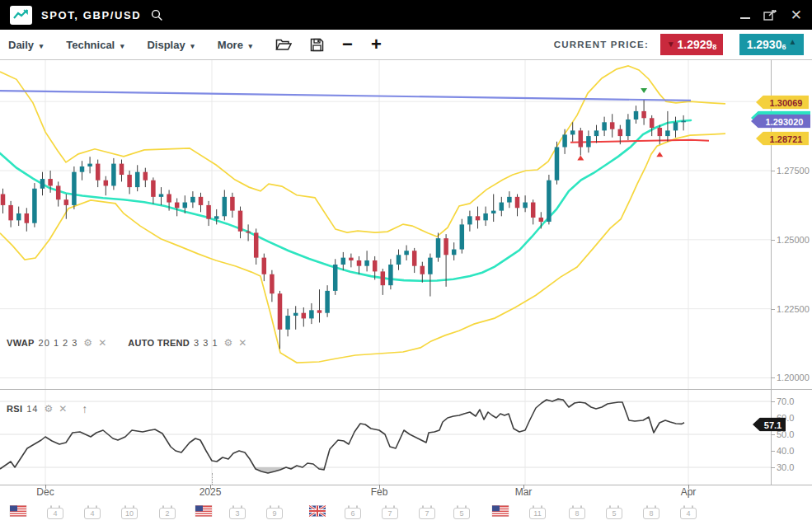 The height and width of the screenshot is (525, 812). I want to click on save-icon, so click(317, 45).